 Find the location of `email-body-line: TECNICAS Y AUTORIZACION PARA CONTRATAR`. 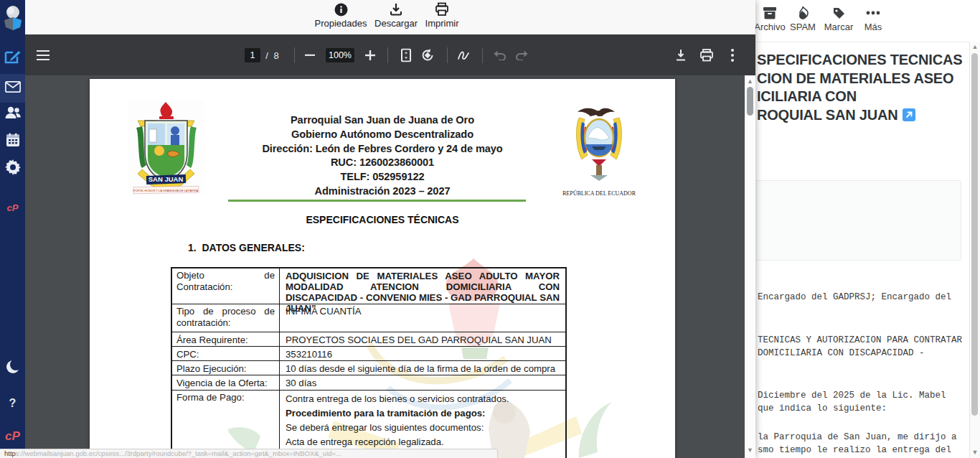

email-body-line: TECNICAS Y AUTORIZACION PARA CONTRATAR is located at coordinates (859, 340).